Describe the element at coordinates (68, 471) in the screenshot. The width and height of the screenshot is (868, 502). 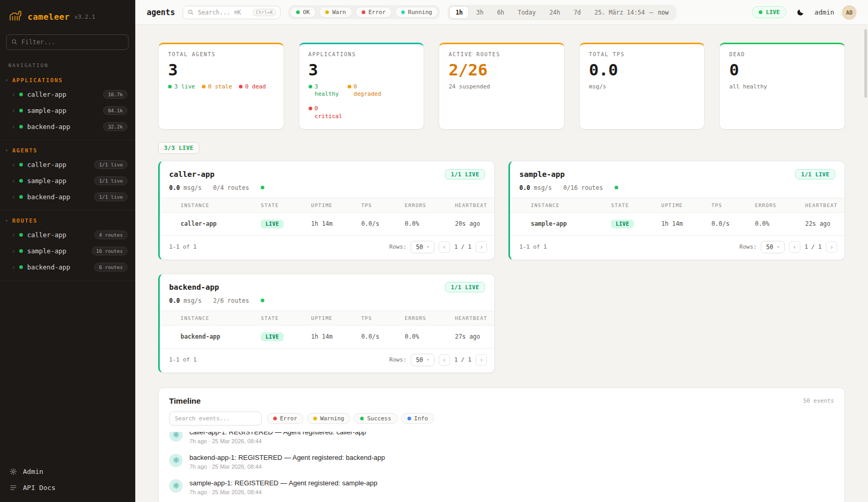
I see `sidebar-item-admin: Admin` at that location.